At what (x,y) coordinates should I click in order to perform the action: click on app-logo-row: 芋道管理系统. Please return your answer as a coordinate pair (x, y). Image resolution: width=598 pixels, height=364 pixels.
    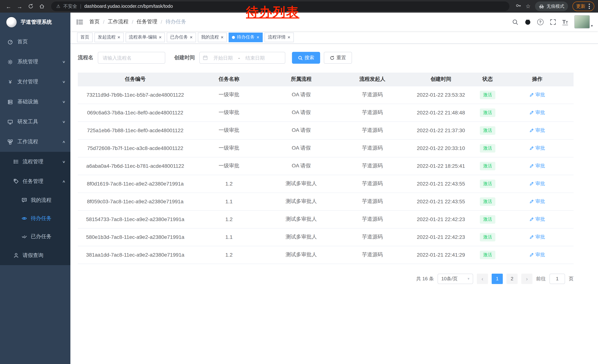
    Looking at the image, I should click on (35, 22).